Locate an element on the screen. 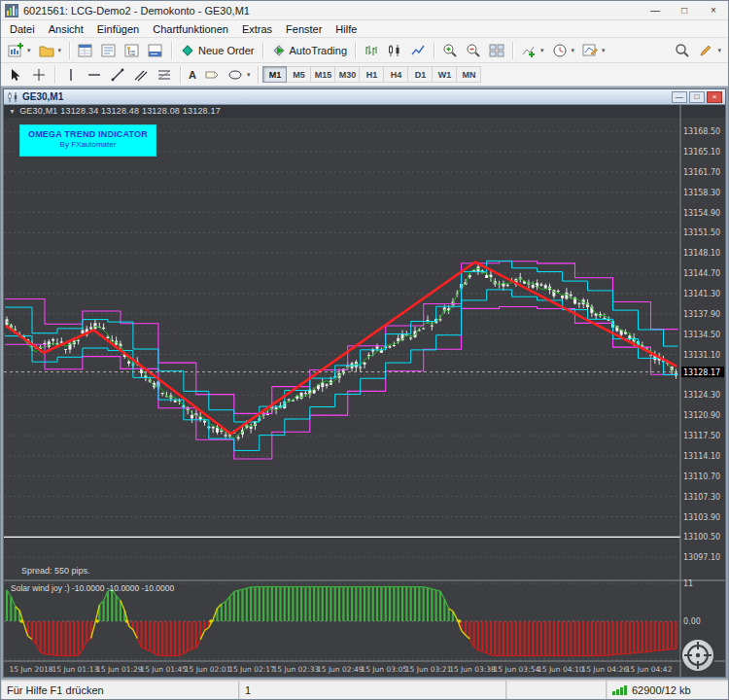  search-button is located at coordinates (682, 51).